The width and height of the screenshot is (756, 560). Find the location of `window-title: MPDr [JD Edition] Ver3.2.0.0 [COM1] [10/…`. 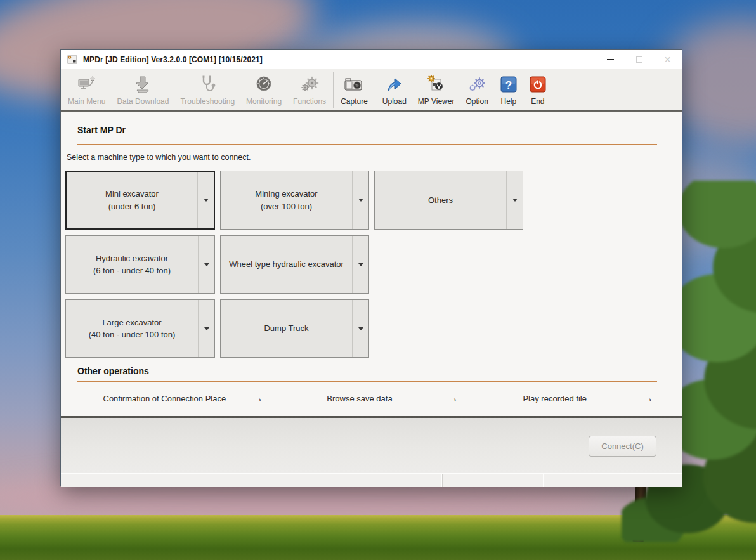

window-title: MPDr [JD Edition] Ver3.2.0.0 [COM1] [10/… is located at coordinates (173, 60).